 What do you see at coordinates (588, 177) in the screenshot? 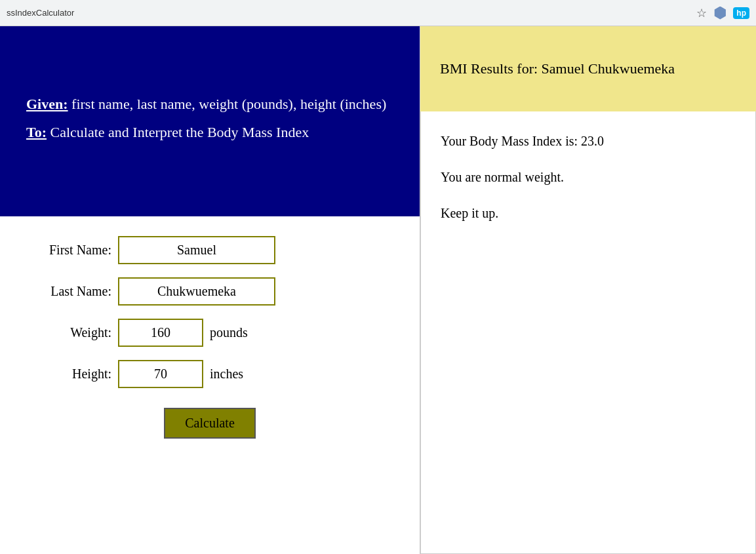
I see `bmi-category-text: You are normal weight.` at bounding box center [588, 177].